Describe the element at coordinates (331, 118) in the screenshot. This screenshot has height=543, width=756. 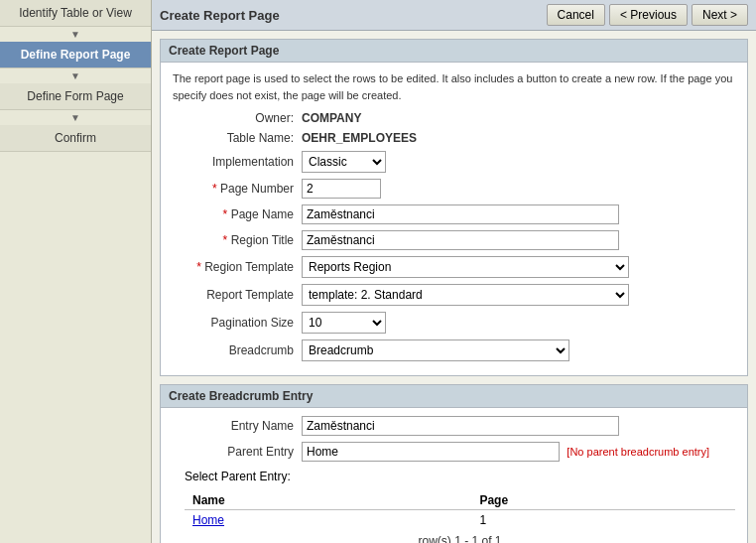
I see `owner-value: COMPANY` at that location.